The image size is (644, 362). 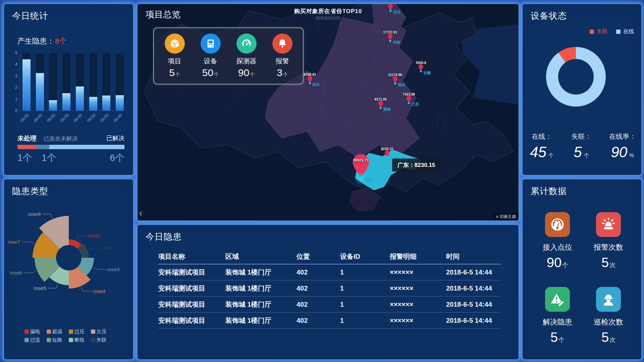 What do you see at coordinates (381, 103) in the screenshot?
I see `map-marker-湖南: 8171.05湖南` at bounding box center [381, 103].